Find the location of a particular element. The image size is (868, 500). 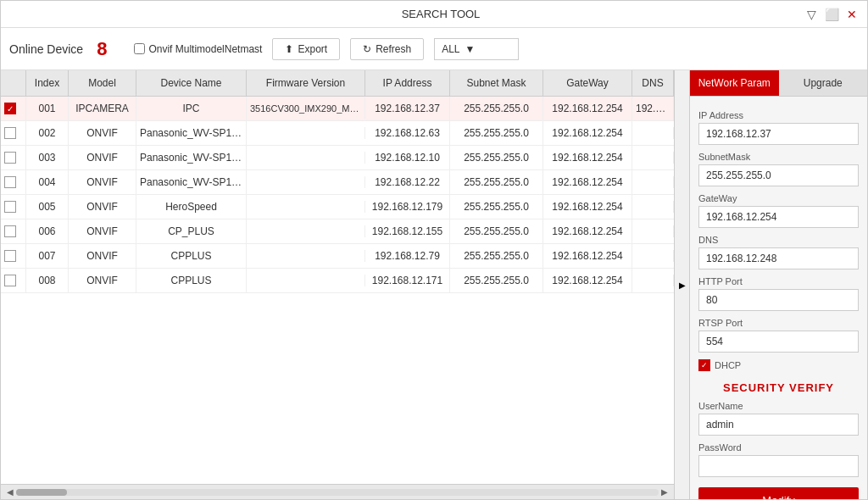

filter-dropdown: ALL ▼ is located at coordinates (476, 49).